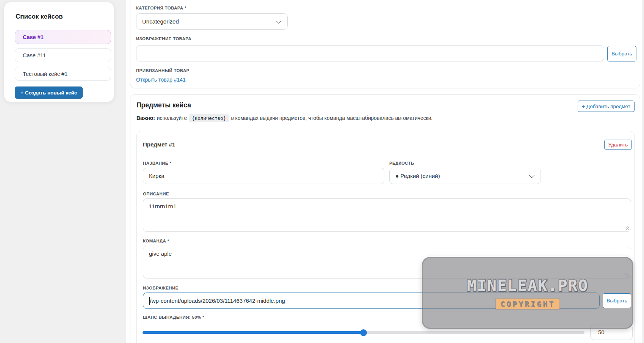  Describe the element at coordinates (159, 144) in the screenshot. I see `item-title: Предмет #1` at that location.